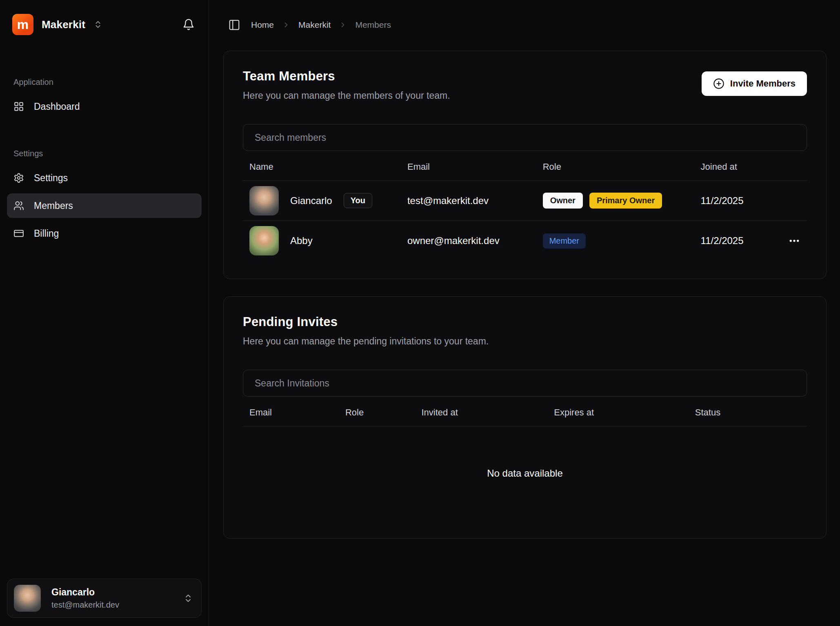 This screenshot has width=840, height=626. Describe the element at coordinates (311, 201) in the screenshot. I see `member-name: Giancarlo` at that location.